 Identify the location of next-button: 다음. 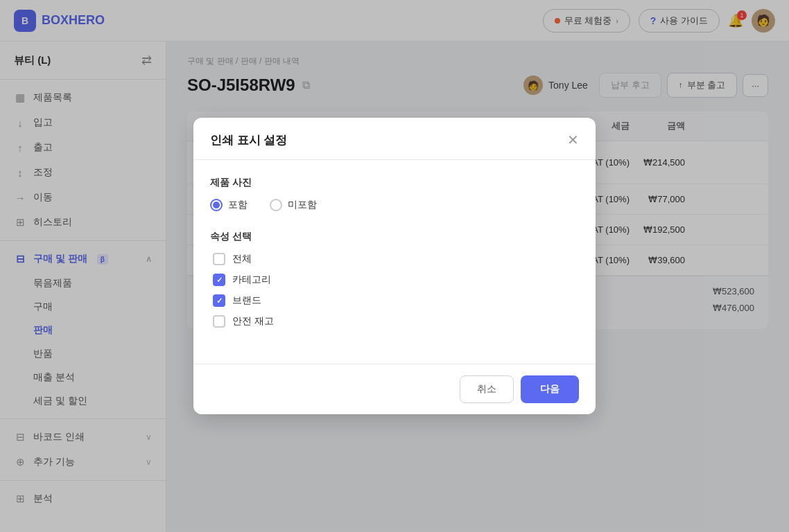
(550, 389).